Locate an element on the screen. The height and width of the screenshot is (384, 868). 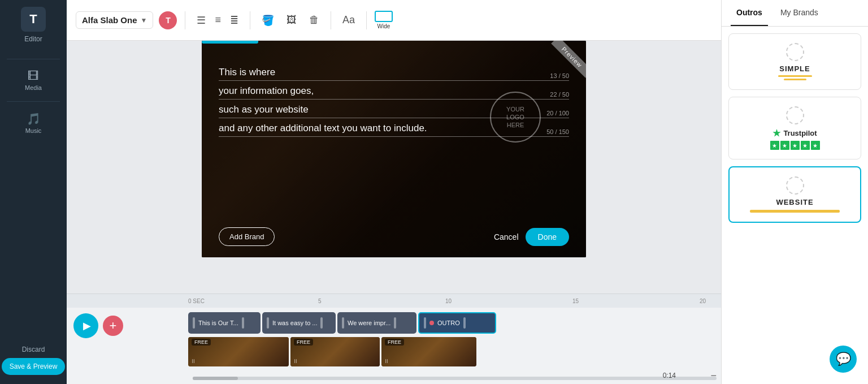
sidebar-logo-letter: T is located at coordinates (33, 19).